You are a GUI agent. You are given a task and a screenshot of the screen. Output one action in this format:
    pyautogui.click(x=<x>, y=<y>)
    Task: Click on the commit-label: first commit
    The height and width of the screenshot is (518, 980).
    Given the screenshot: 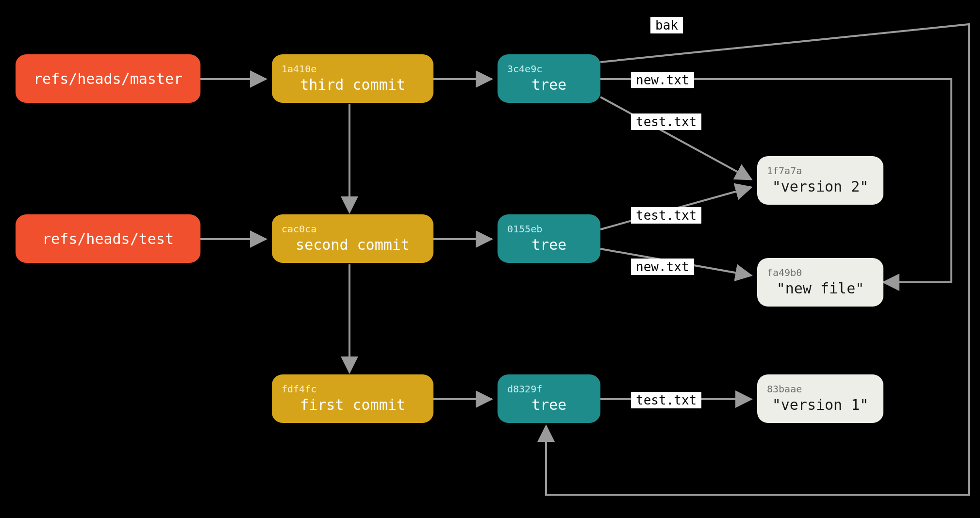 What is the action you would take?
    pyautogui.click(x=352, y=405)
    